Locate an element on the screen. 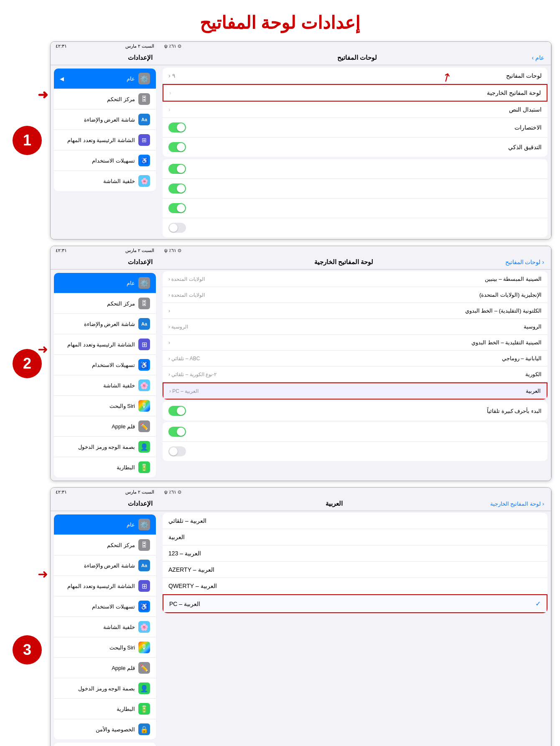 This screenshot has height=746, width=560. settings-battery-2: 🔋 البطارية is located at coordinates (105, 467).